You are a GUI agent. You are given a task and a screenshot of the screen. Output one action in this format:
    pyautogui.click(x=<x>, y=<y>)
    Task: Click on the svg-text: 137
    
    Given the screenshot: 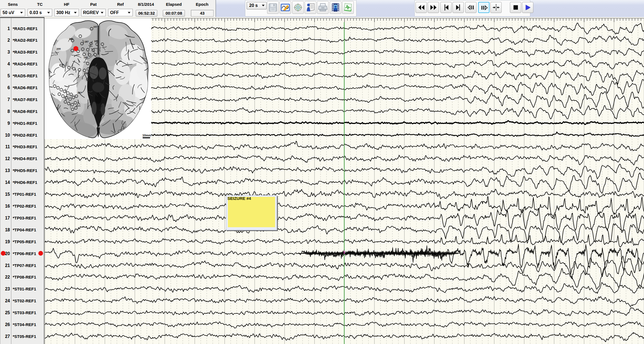 What is the action you would take?
    pyautogui.click(x=79, y=93)
    